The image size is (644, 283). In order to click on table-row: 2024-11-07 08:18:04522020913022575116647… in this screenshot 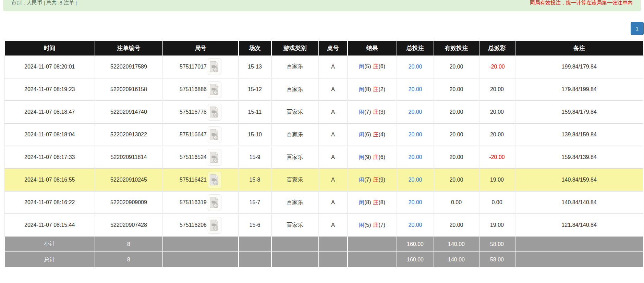, I will do `click(324, 135)`.